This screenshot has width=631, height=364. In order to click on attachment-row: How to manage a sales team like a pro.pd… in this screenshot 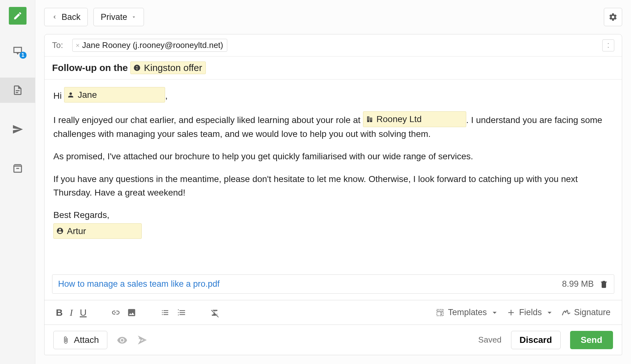, I will do `click(333, 284)`.